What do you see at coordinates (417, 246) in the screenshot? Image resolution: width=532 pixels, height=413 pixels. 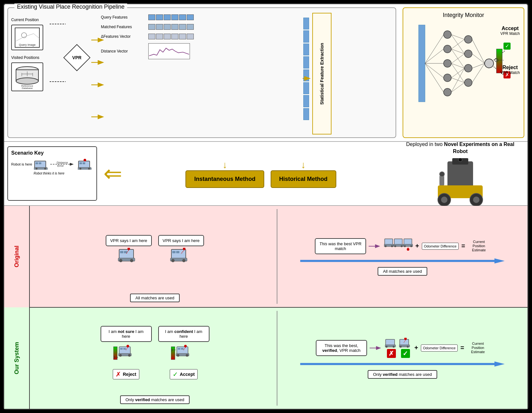 I see `hist-plus: +` at bounding box center [417, 246].